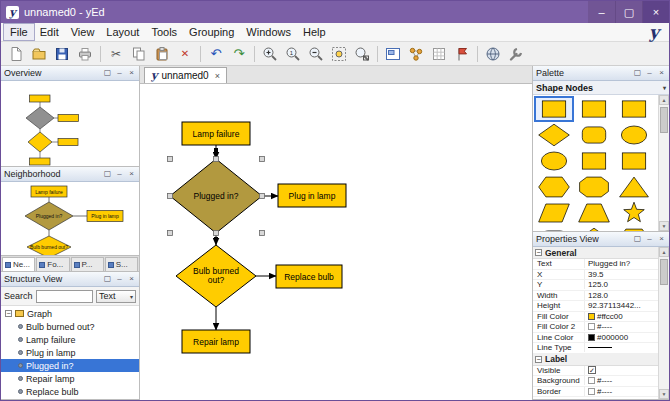 The height and width of the screenshot is (401, 670). Describe the element at coordinates (70, 280) in the screenshot. I see `structure-panel-header: Structure View ▢ – ×` at that location.